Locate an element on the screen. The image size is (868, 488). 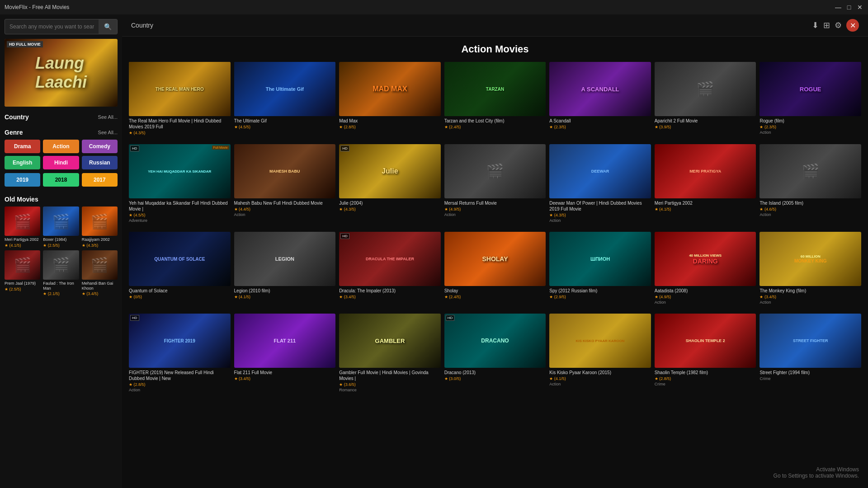
movie-card: HD Julie Julie (2004) ★ (4.3/5) is located at coordinates (390, 183).